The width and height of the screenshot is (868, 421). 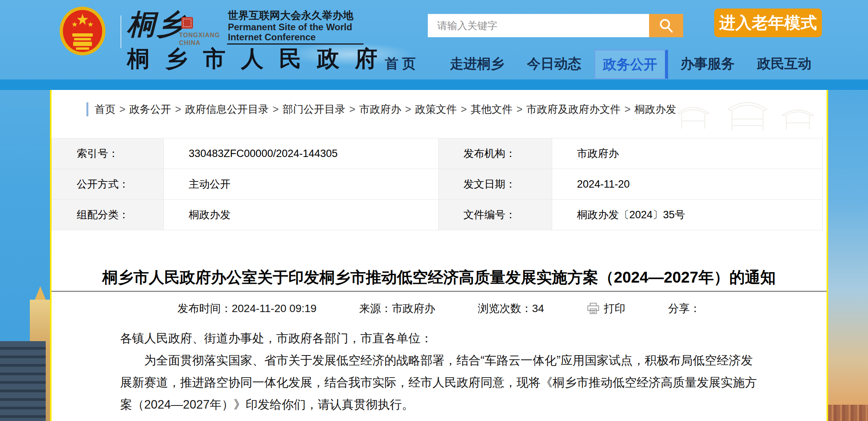 I want to click on search-box, so click(x=556, y=26).